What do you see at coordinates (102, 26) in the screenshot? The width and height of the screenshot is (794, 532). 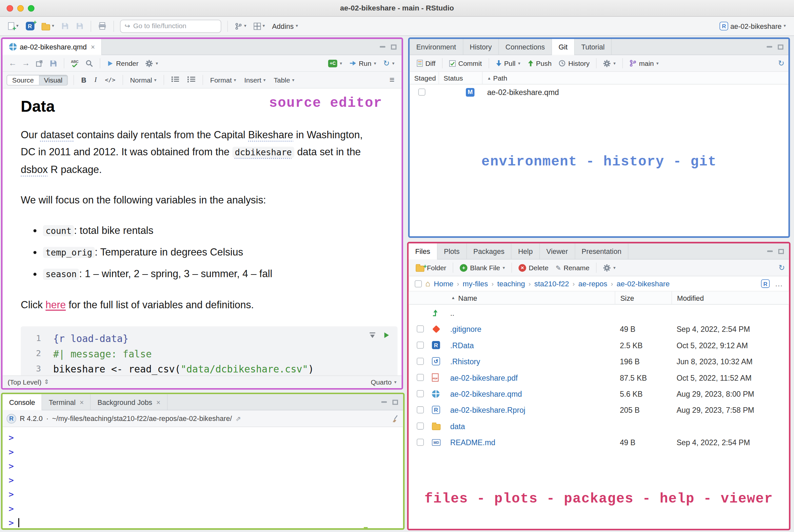 I see `print-button` at bounding box center [102, 26].